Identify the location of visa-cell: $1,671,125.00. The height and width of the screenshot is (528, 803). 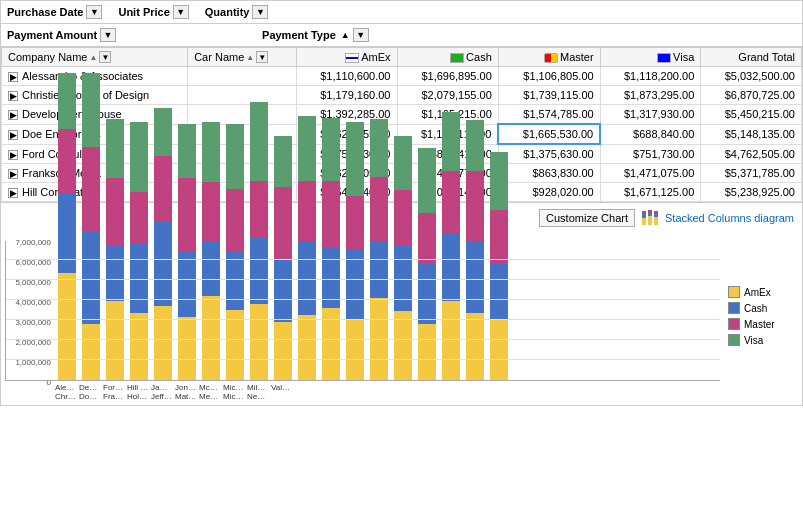
(650, 192).